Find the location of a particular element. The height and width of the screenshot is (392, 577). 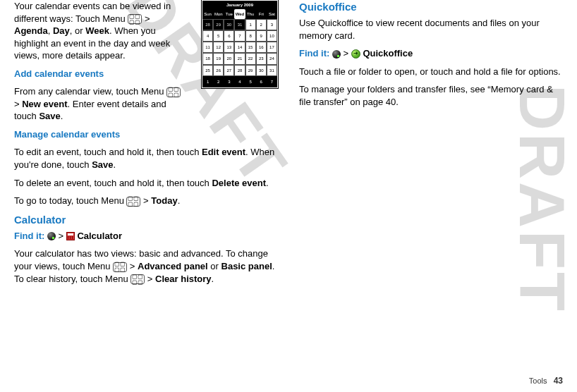

text-bold: Save is located at coordinates (102, 165).